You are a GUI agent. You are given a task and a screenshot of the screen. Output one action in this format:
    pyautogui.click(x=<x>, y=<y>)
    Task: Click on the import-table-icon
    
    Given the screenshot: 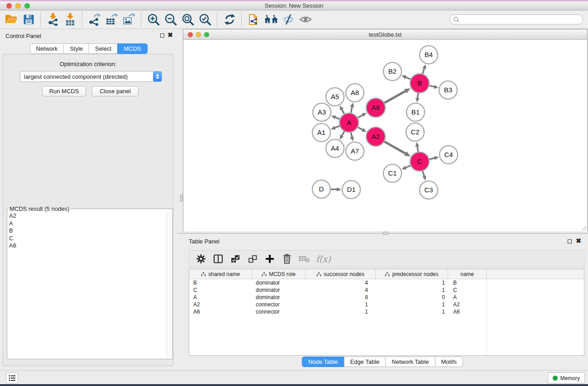 What is the action you would take?
    pyautogui.click(x=70, y=19)
    